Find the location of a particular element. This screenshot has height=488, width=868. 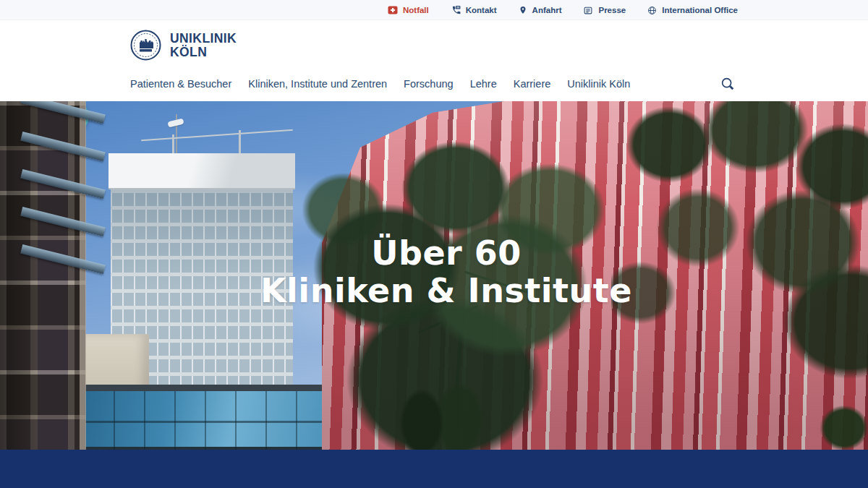

utility-link-kontakt: Kontakt is located at coordinates (474, 10).